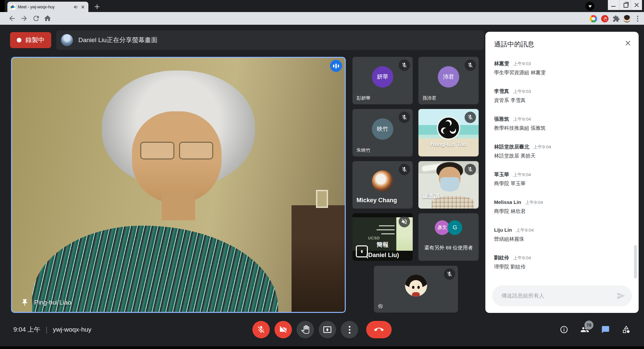 The height and width of the screenshot is (349, 644). What do you see at coordinates (559, 156) in the screenshot?
I see `message-text: 林語堂故居 黃皓天` at bounding box center [559, 156].